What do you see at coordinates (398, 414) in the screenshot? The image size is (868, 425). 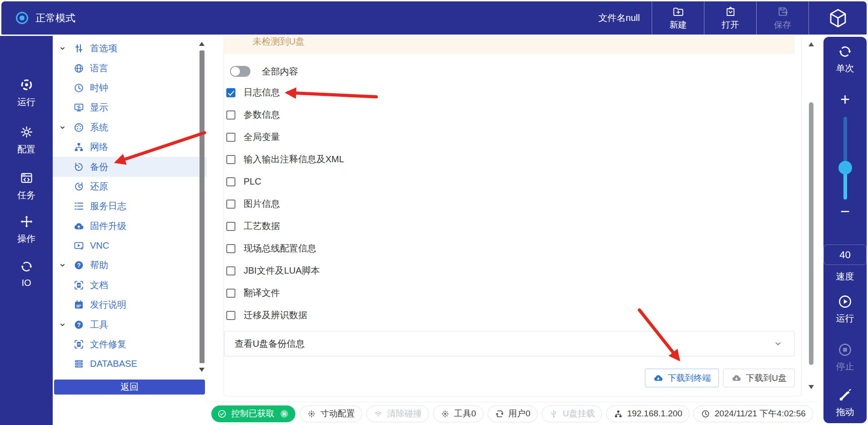 I see `clear-collision-pill: 清除碰撞` at bounding box center [398, 414].